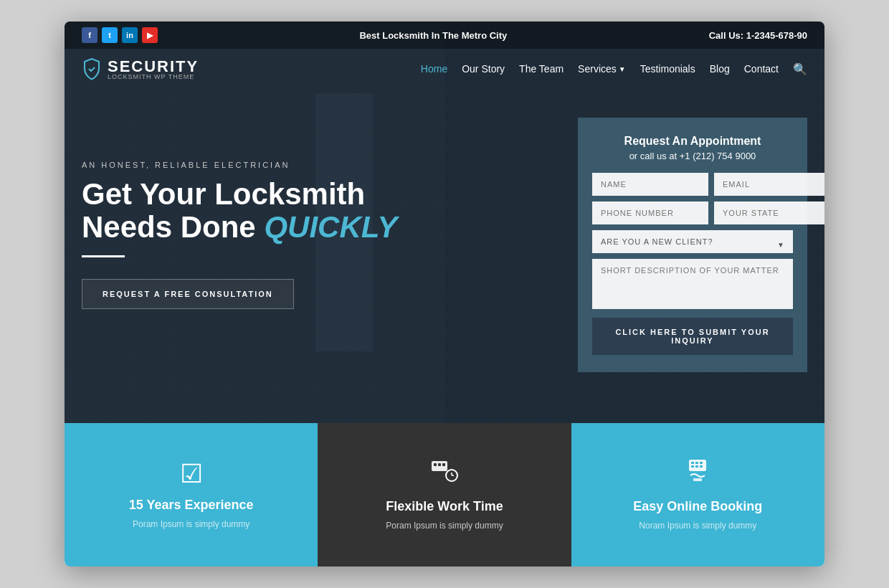 Image resolution: width=889 pixels, height=588 pixels. I want to click on booking-icon, so click(698, 475).